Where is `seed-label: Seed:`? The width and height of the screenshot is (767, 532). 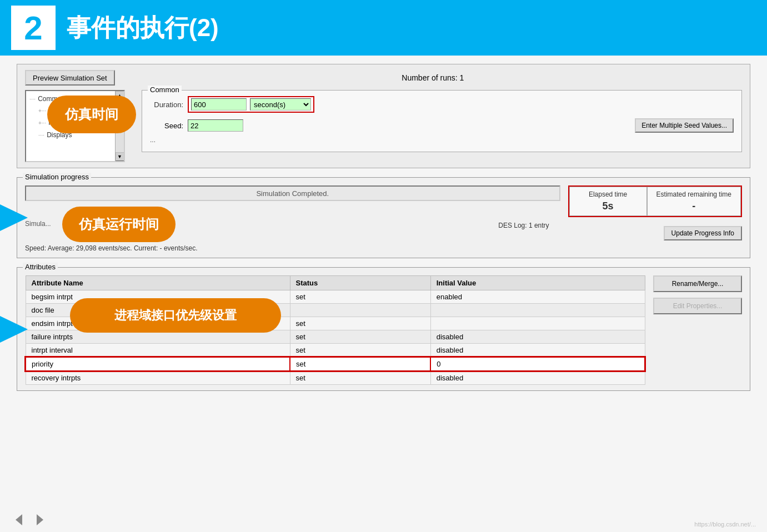 seed-label: Seed: is located at coordinates (167, 126).